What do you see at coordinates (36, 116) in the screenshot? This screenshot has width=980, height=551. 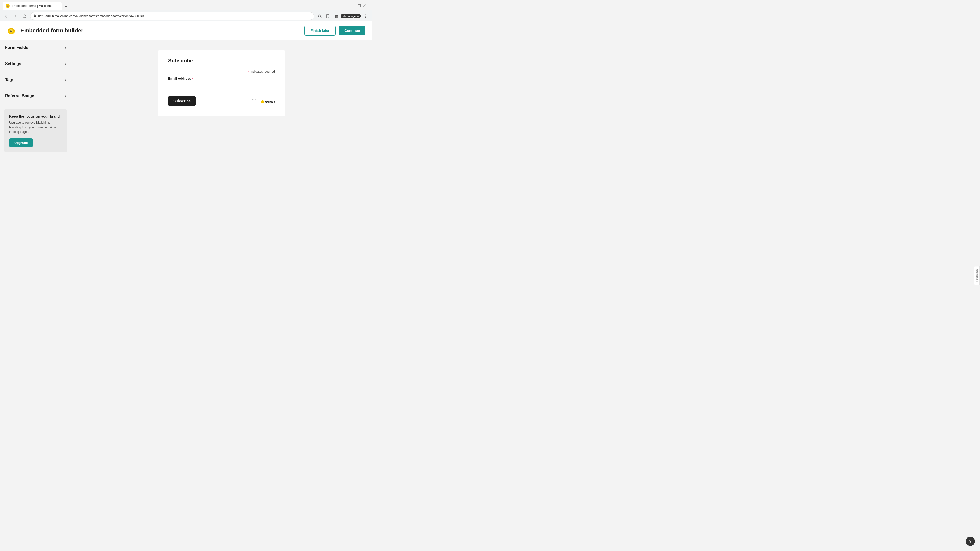 I see `upgrade-box-title: Keep the focus on your brand` at bounding box center [36, 116].